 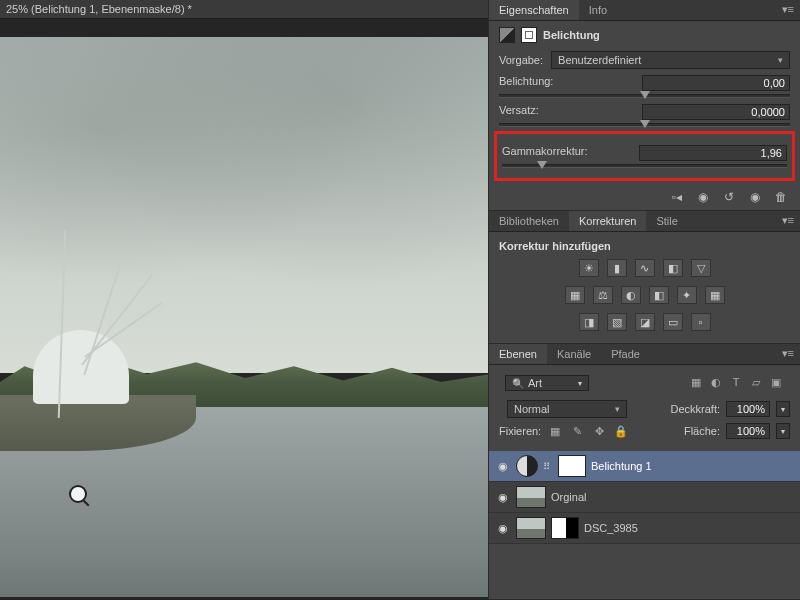 I want to click on tab-bibliotheken: Bibliotheken, so click(x=529, y=221).